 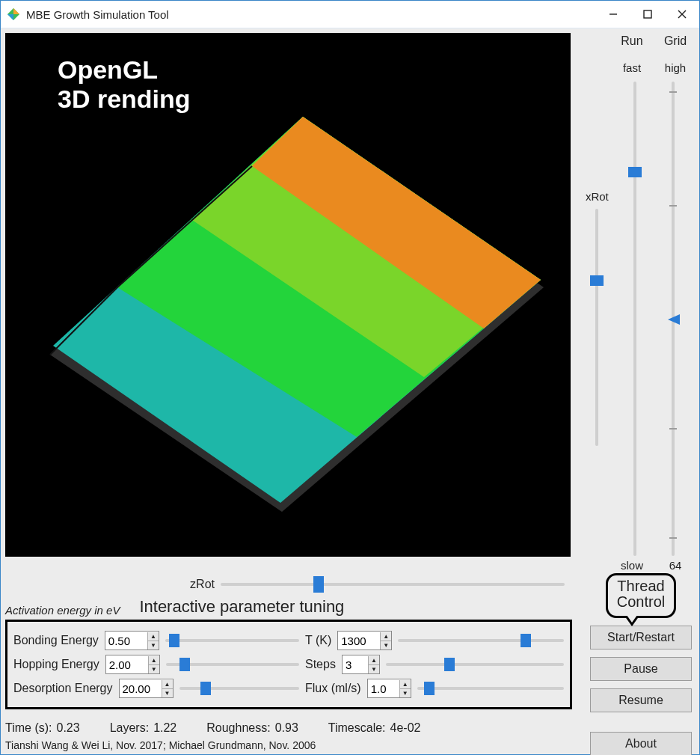 What do you see at coordinates (641, 700) in the screenshot?
I see `resume-button: Resume` at bounding box center [641, 700].